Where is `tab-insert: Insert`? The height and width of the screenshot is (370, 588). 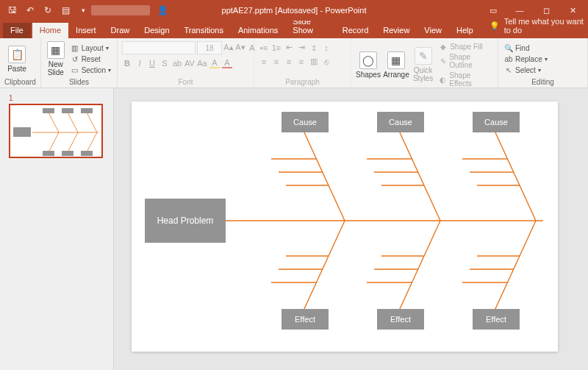
tab-insert: Insert is located at coordinates (86, 31).